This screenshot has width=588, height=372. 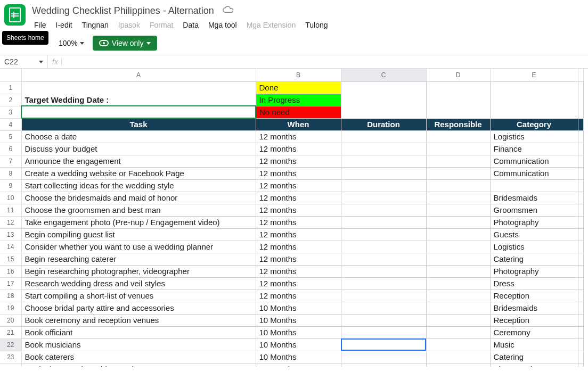 I want to click on row-header: 8, so click(x=11, y=173).